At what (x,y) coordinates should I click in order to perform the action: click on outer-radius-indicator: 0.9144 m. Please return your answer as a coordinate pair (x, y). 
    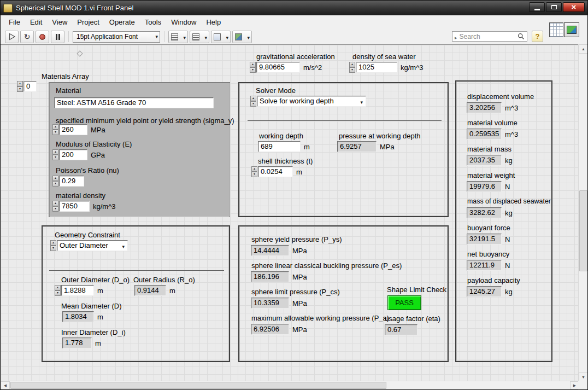
    Looking at the image, I should click on (155, 290).